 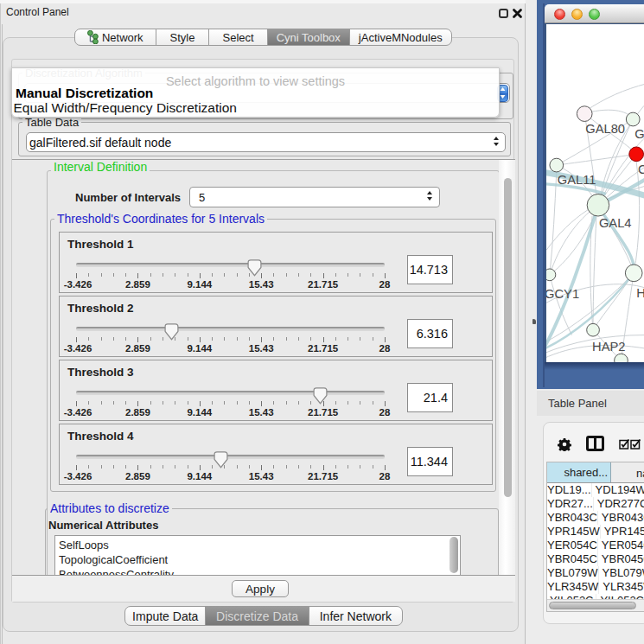 I want to click on svg-text: GCY1, so click(x=562, y=294).